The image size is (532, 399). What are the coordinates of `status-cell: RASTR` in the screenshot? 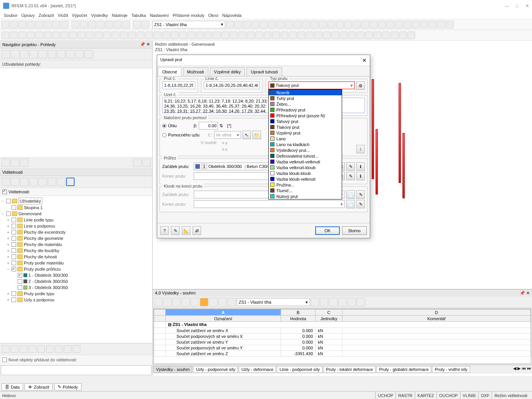 It's located at (405, 395).